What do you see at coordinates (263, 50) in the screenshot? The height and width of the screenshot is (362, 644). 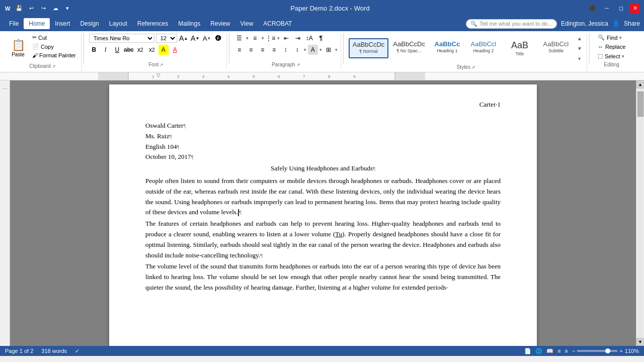 I see `align-right-button: ≡` at bounding box center [263, 50].